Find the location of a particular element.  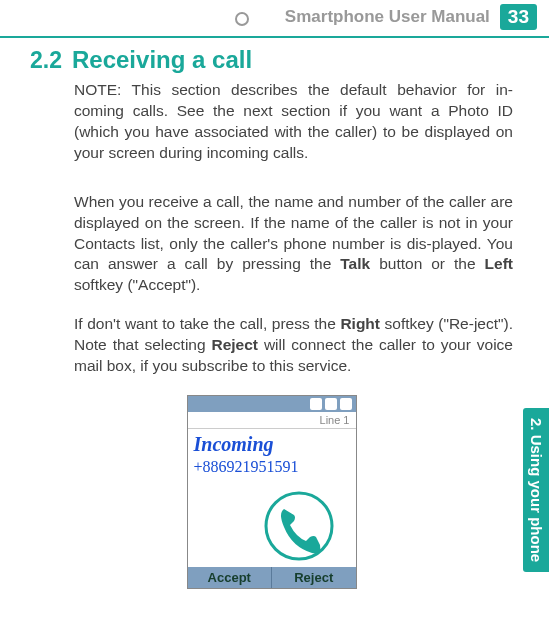

section-number: 2.2 is located at coordinates (46, 60).